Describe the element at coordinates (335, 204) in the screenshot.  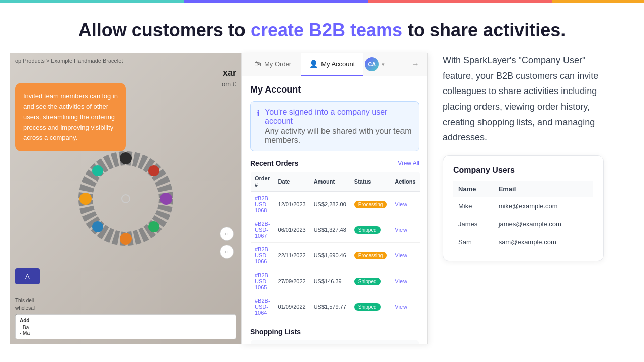
I see `table-row: #B2B-USD-1068 12/01/2023 US$2,282.00 Pro…` at that location.